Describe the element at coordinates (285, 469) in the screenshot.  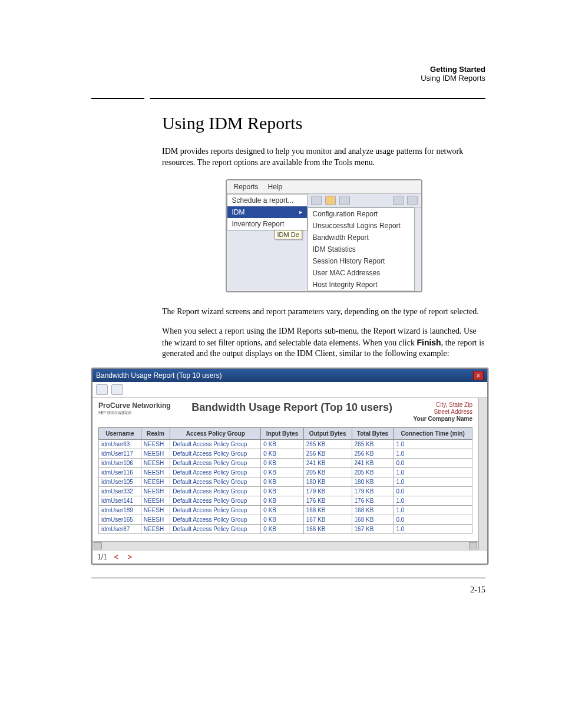
I see `report-body: ProCurve Networking HP Innovation Bandwi…` at that location.